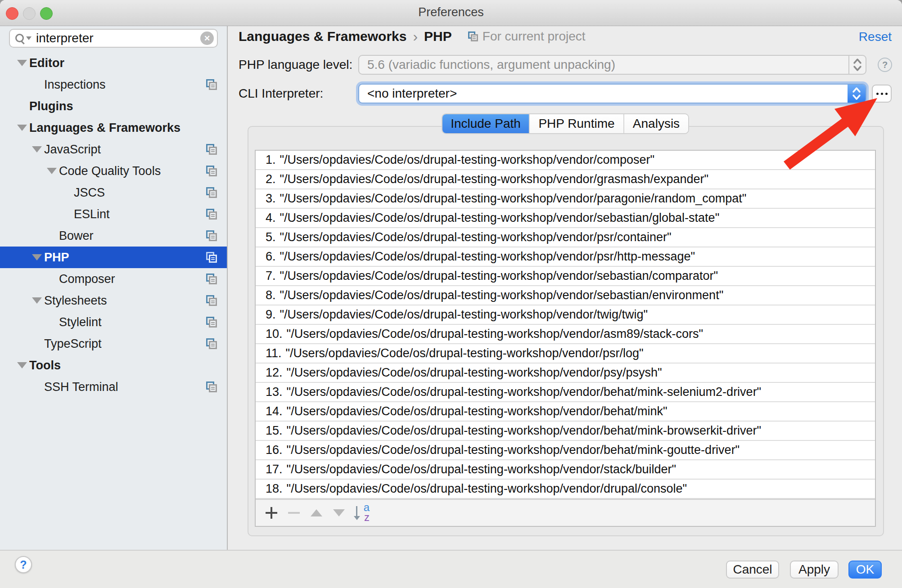 Image resolution: width=902 pixels, height=588 pixels. I want to click on path-row-number: 8., so click(271, 295).